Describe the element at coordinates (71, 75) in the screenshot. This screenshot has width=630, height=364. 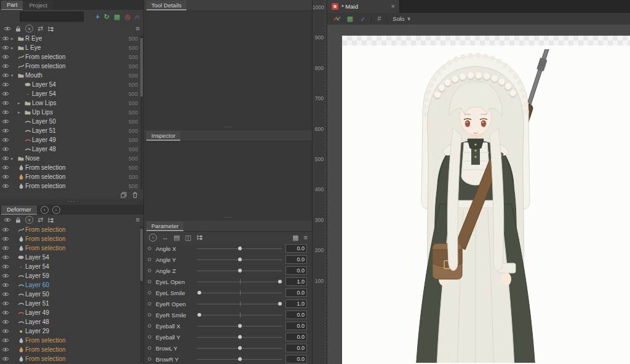
I see `part-tree-row: ▾ Mouth 500` at that location.